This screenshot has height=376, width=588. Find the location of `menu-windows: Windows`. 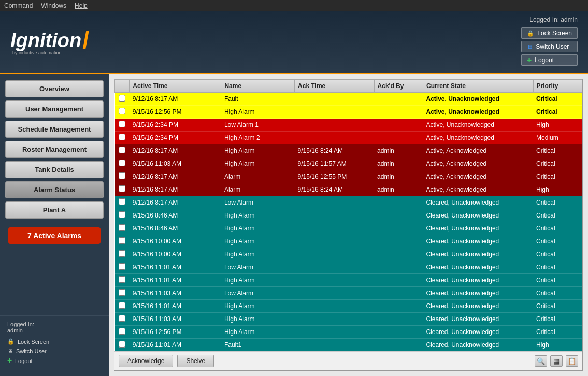

menu-windows: Windows is located at coordinates (54, 6).